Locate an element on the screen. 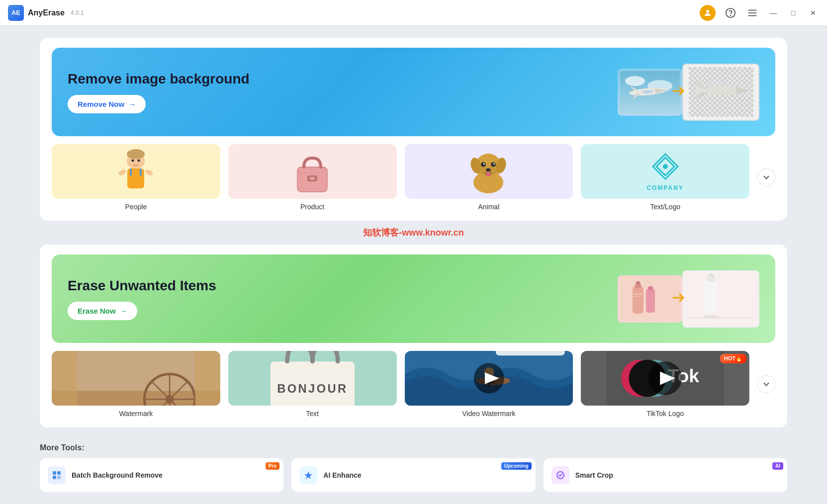 The width and height of the screenshot is (827, 504). user-avatar-icon is located at coordinates (708, 13).